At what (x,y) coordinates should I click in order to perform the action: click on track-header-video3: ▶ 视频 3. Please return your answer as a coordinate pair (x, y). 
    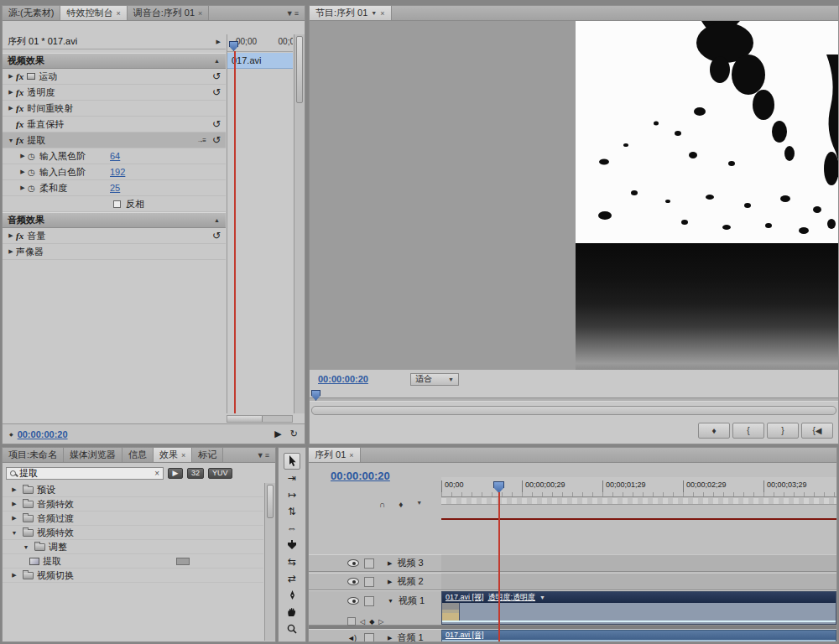
    Looking at the image, I should click on (375, 564).